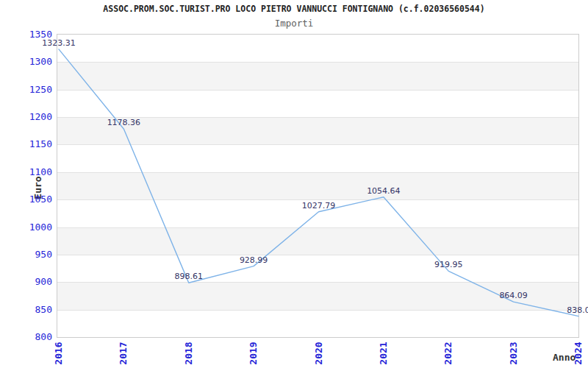 The height and width of the screenshot is (368, 588). I want to click on data-point-label: 1178.36, so click(124, 122).